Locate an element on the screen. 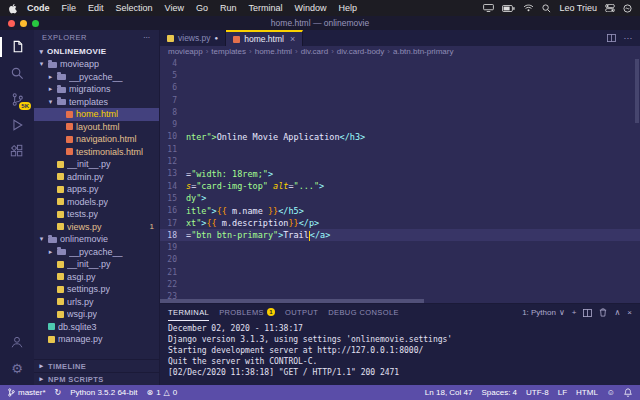  file-urls.py: urls.py is located at coordinates (96, 302).